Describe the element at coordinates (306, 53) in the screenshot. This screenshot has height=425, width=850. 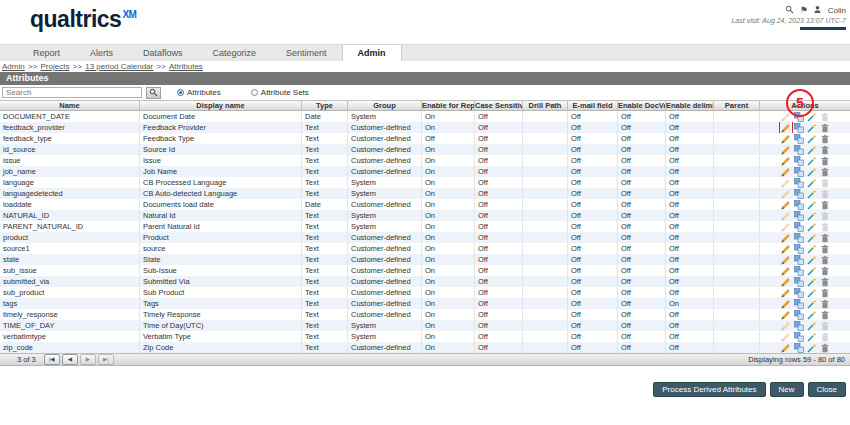
I see `tab-sentiment: Sentiment` at that location.